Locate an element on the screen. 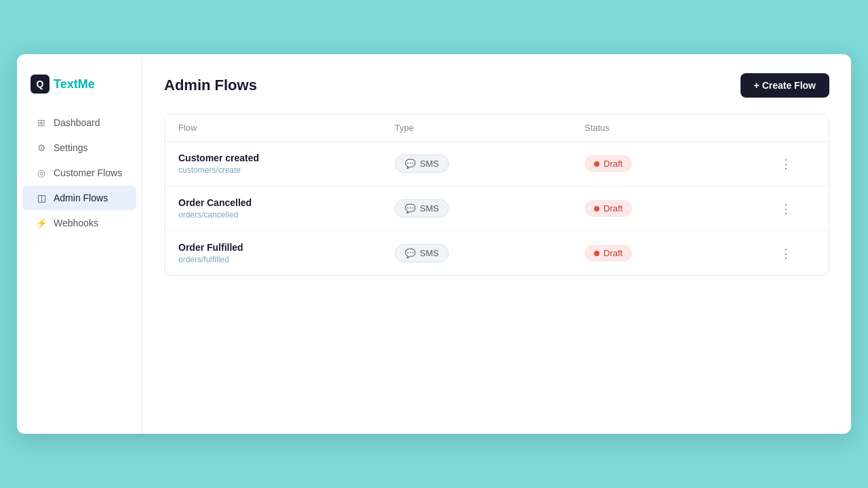 The height and width of the screenshot is (488, 868). sidebar-item-customer-flows: ◎ Customer Flows is located at coordinates (79, 173).